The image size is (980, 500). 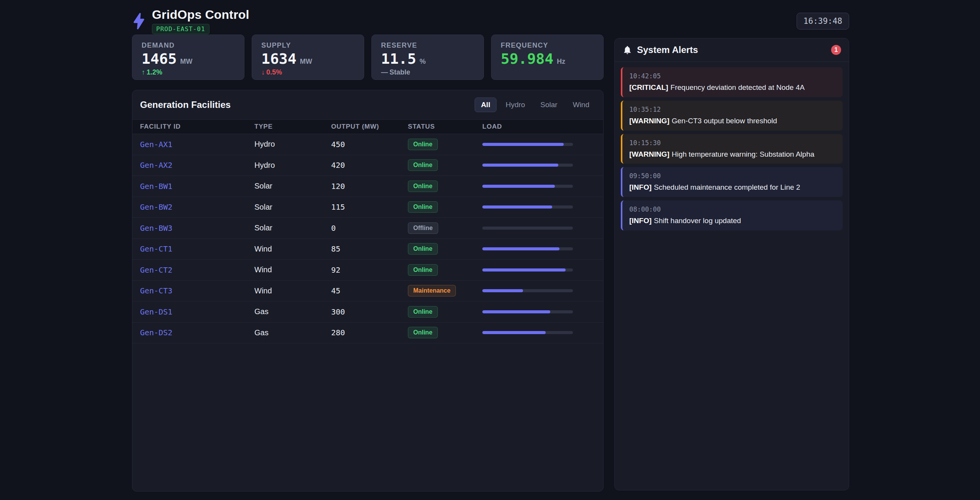 What do you see at coordinates (368, 166) in the screenshot?
I see `table-row: Gen-AX2 Hydro 420 Online` at bounding box center [368, 166].